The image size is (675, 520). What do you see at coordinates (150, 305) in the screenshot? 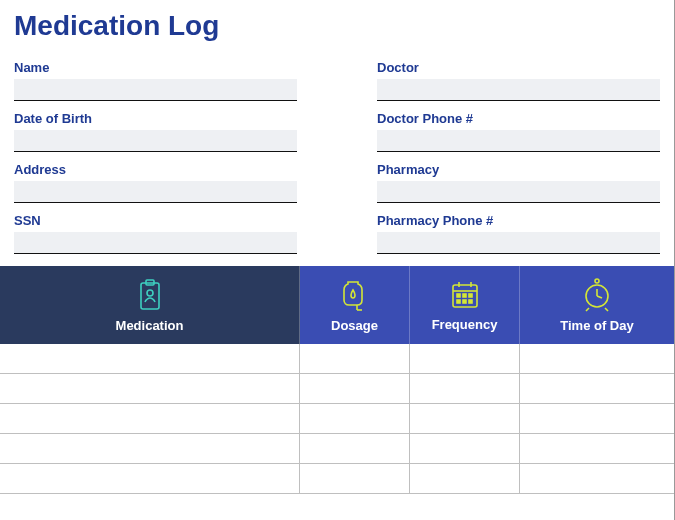
I see `col-header-medication: Medication` at bounding box center [150, 305].